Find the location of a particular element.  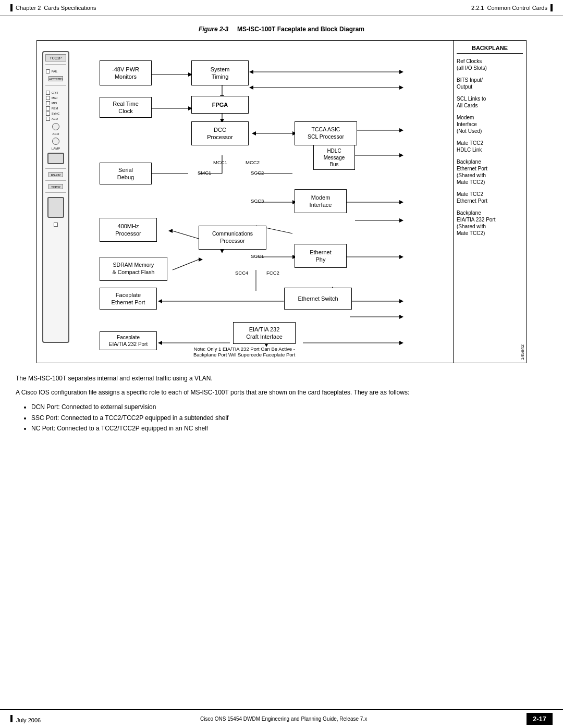

header-bar-right-icon is located at coordinates (552, 8).